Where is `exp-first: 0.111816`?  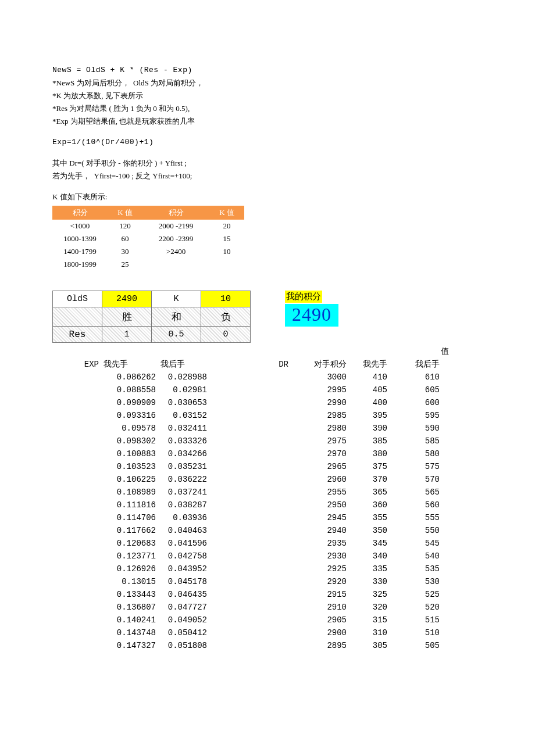
exp-first: 0.111816 is located at coordinates (127, 505).